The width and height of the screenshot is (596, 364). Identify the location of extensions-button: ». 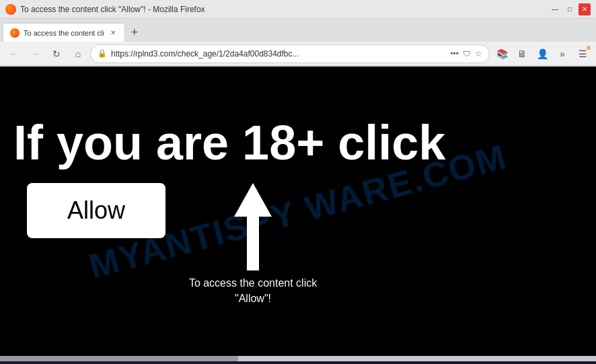
(562, 54).